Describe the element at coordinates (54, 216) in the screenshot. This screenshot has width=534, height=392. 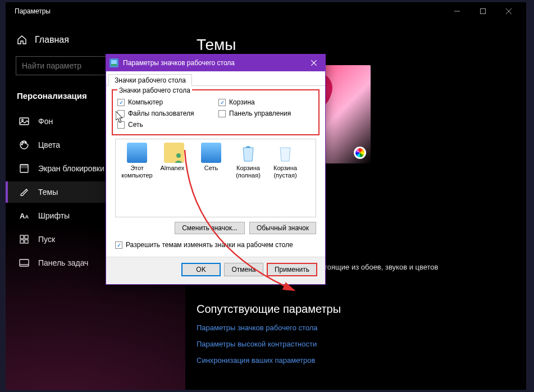
I see `sidebar-item-label: Шрифты` at that location.